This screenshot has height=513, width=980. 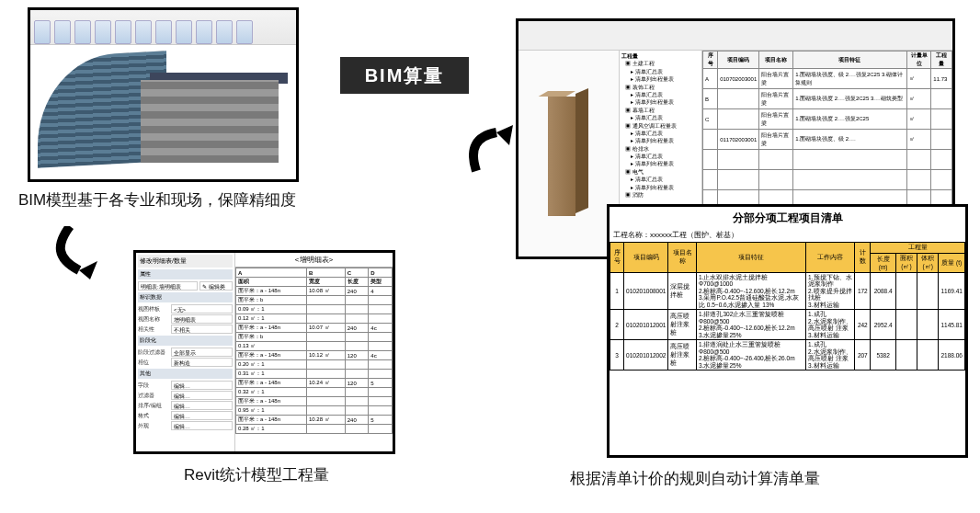 What do you see at coordinates (210, 121) in the screenshot?
I see `building-podium` at bounding box center [210, 121].